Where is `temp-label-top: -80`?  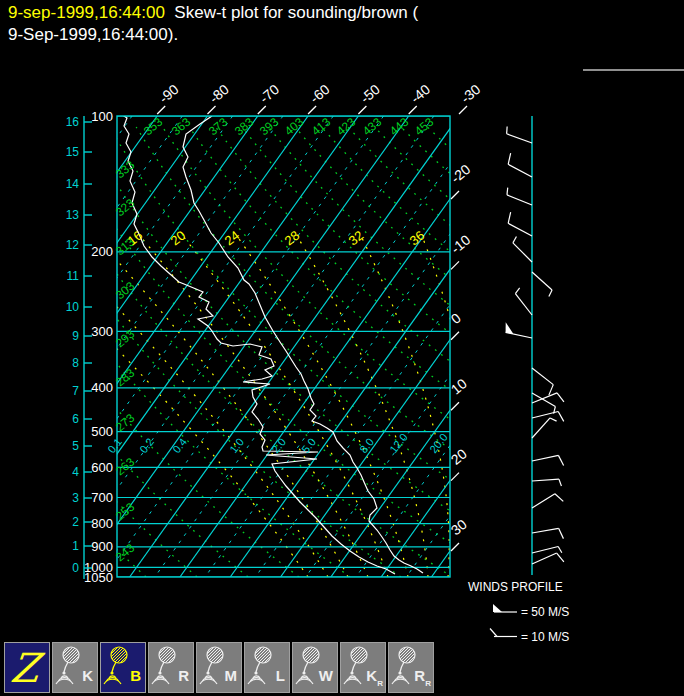
temp-label-top: -80 is located at coordinates (219, 94).